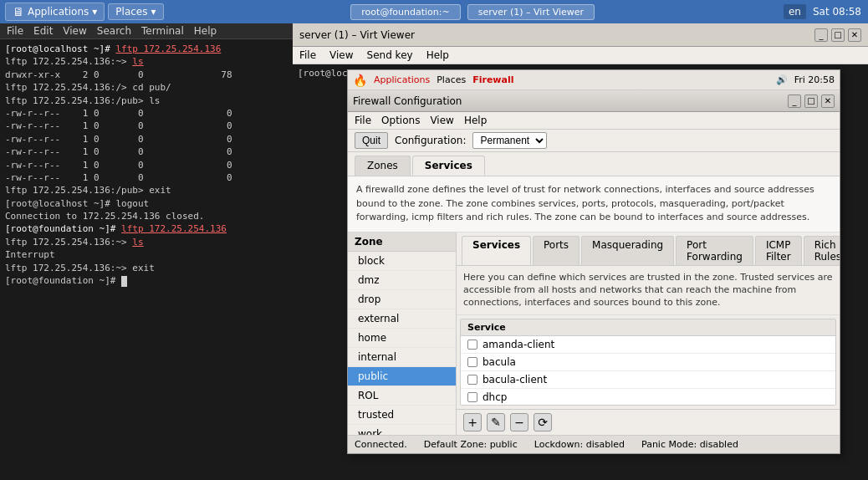 The width and height of the screenshot is (868, 480). What do you see at coordinates (814, 80) in the screenshot?
I see `fw-inner-time: Fri 20:58` at bounding box center [814, 80].